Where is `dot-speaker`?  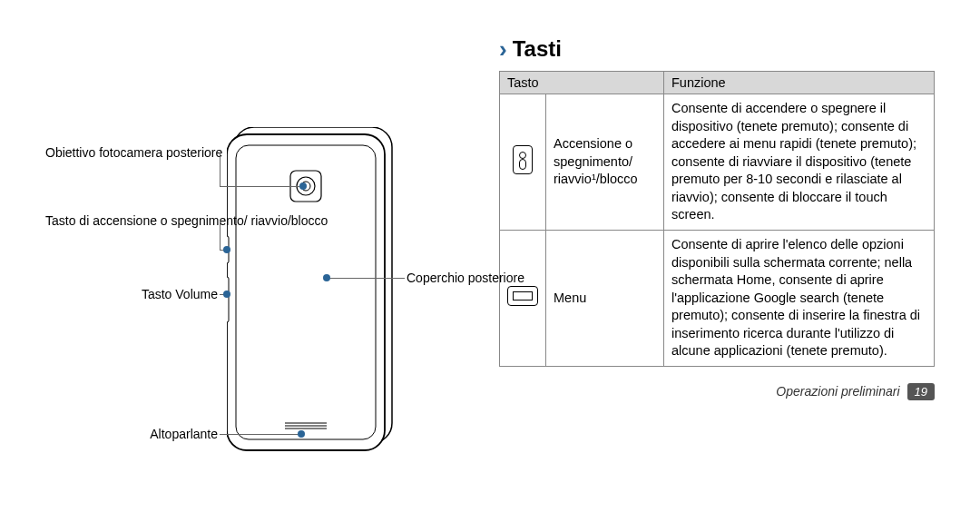
dot-speaker is located at coordinates (301, 434).